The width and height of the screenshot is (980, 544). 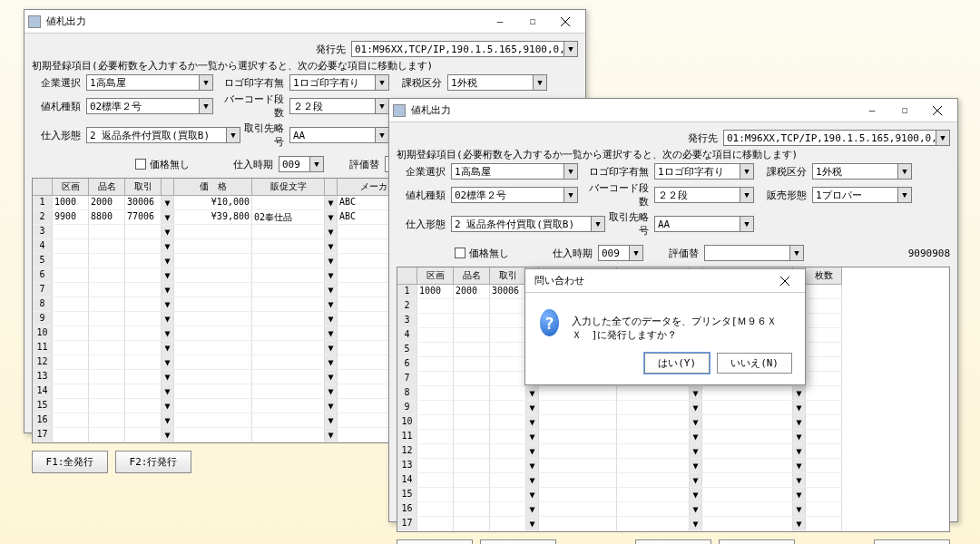 I want to click on question-icon: ?, so click(x=550, y=323).